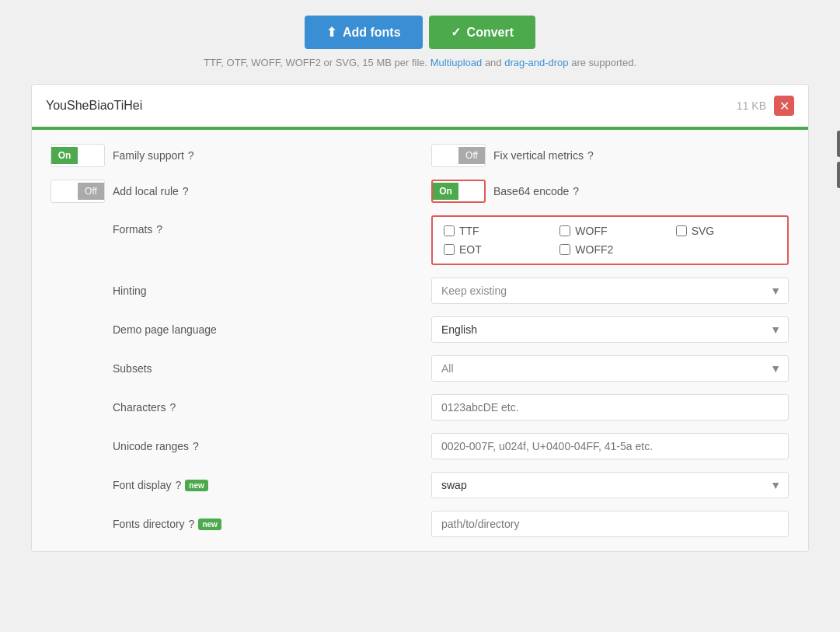 The width and height of the screenshot is (840, 632). I want to click on fonts-dir-help-icon: ?, so click(192, 524).